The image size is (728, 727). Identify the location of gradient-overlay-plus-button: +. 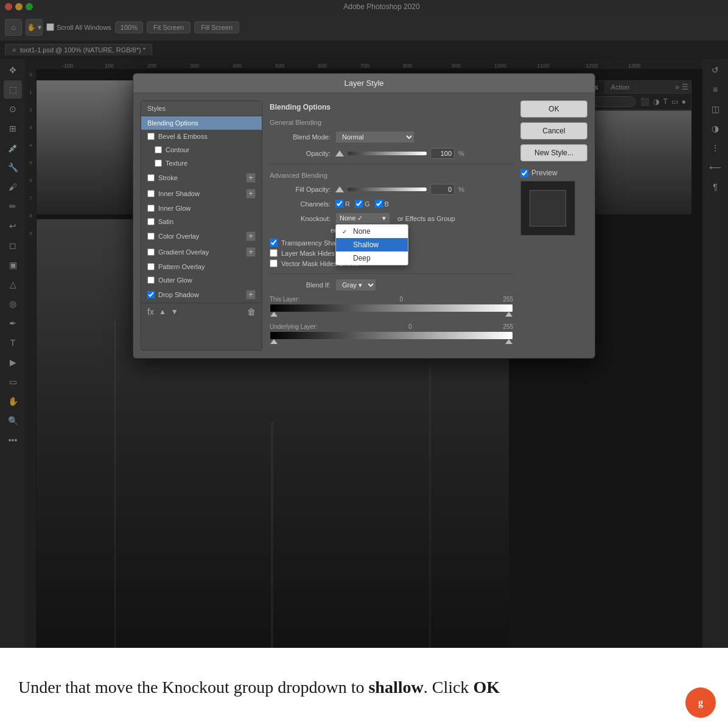
(251, 252).